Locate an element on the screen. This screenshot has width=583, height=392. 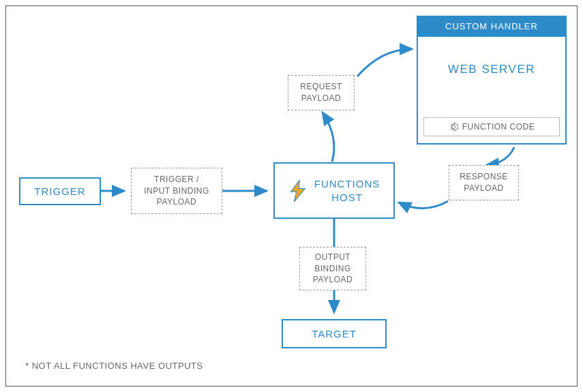
function-code-label: FUNCTION CODE is located at coordinates (499, 127).